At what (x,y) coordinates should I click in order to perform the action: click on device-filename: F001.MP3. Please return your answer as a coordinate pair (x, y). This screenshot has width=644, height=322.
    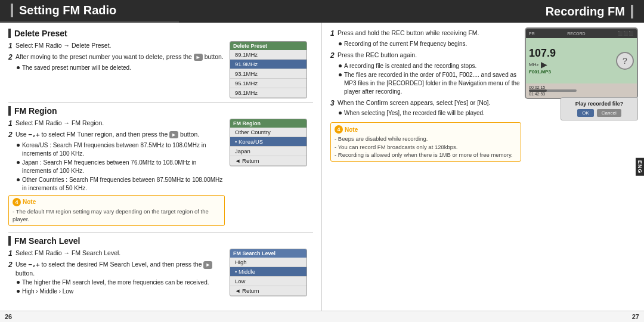
    Looking at the image, I should click on (543, 72).